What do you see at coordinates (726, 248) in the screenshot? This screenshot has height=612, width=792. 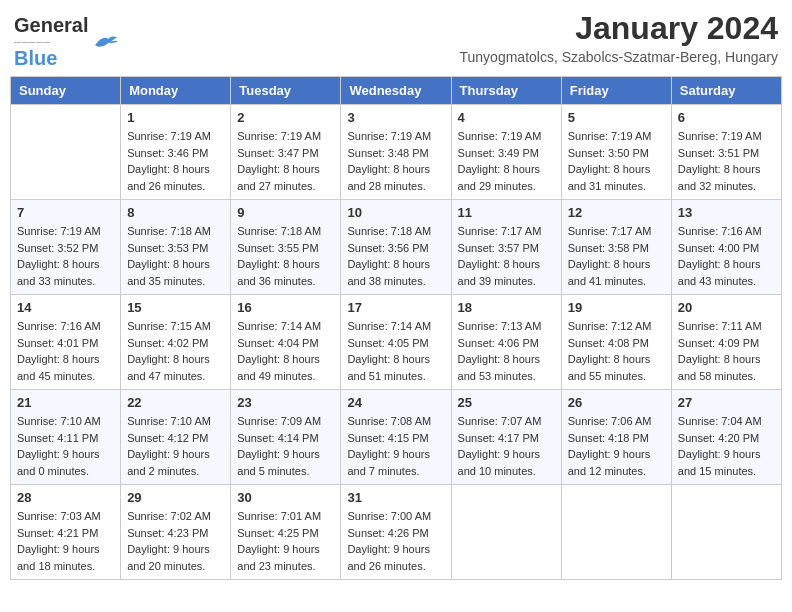 I see `calendar-cell: 13 Sunrise: 7:16 AMSunset: 4:00 PMDaylig…` at bounding box center [726, 248].